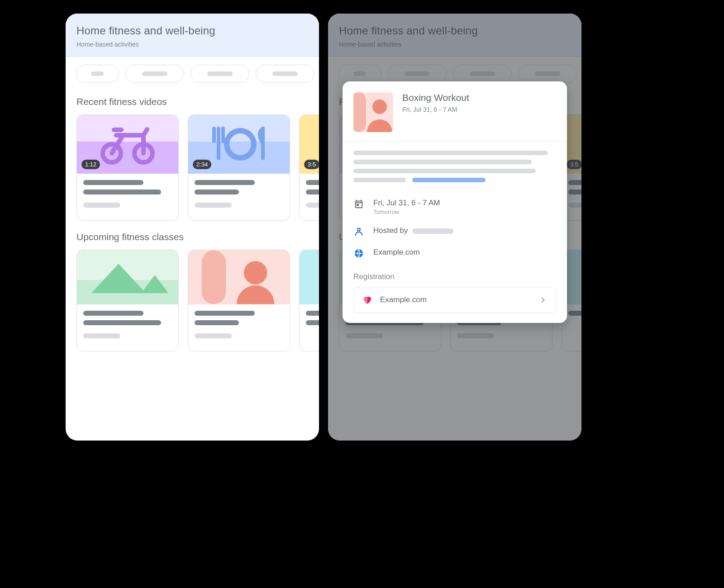 This screenshot has width=724, height=588. What do you see at coordinates (192, 44) in the screenshot?
I see `page-subtitle: Home-based activities` at bounding box center [192, 44].